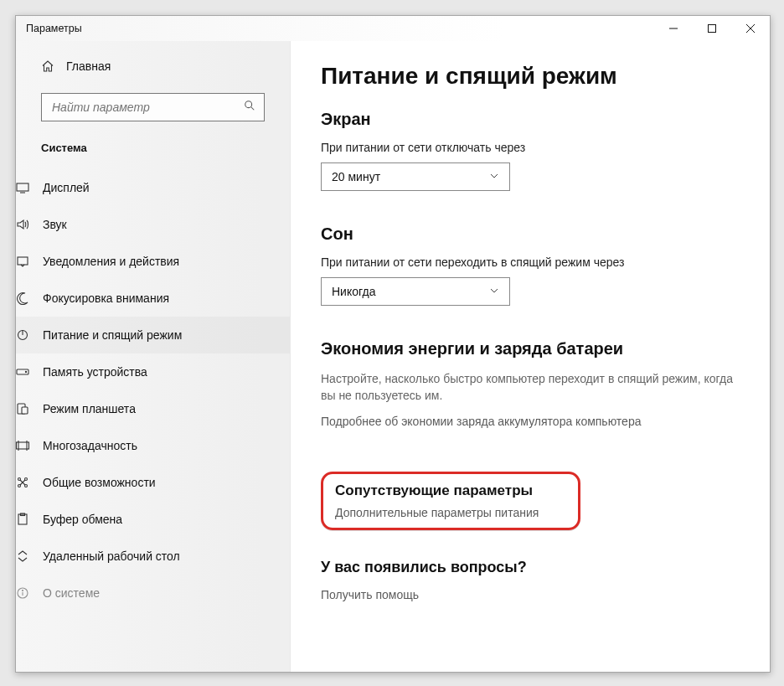 Image resolution: width=784 pixels, height=686 pixels. What do you see at coordinates (55, 224) in the screenshot?
I see `sidebar-item-label: Звук` at bounding box center [55, 224].